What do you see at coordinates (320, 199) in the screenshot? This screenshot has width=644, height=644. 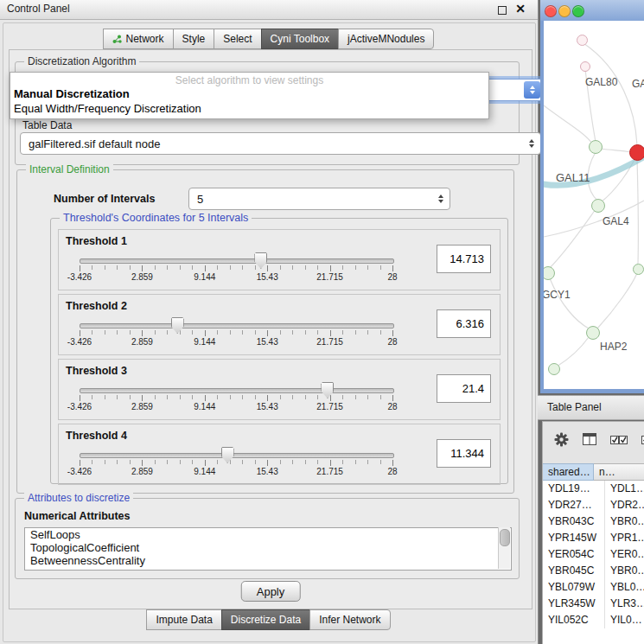 I see `number-of-intervals-combobox: 5` at bounding box center [320, 199].